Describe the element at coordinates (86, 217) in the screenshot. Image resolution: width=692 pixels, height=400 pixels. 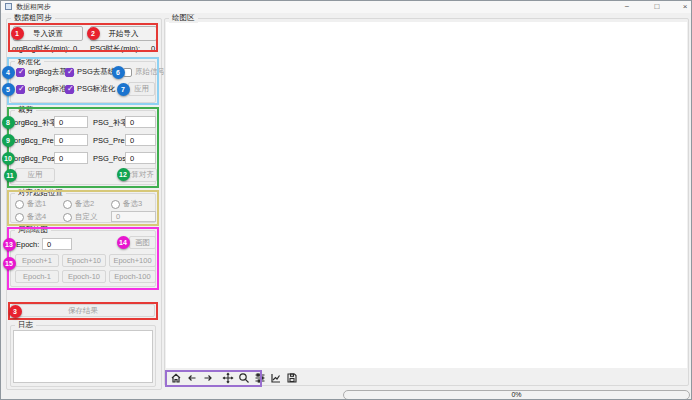
I see `radio-label: 自定义` at that location.